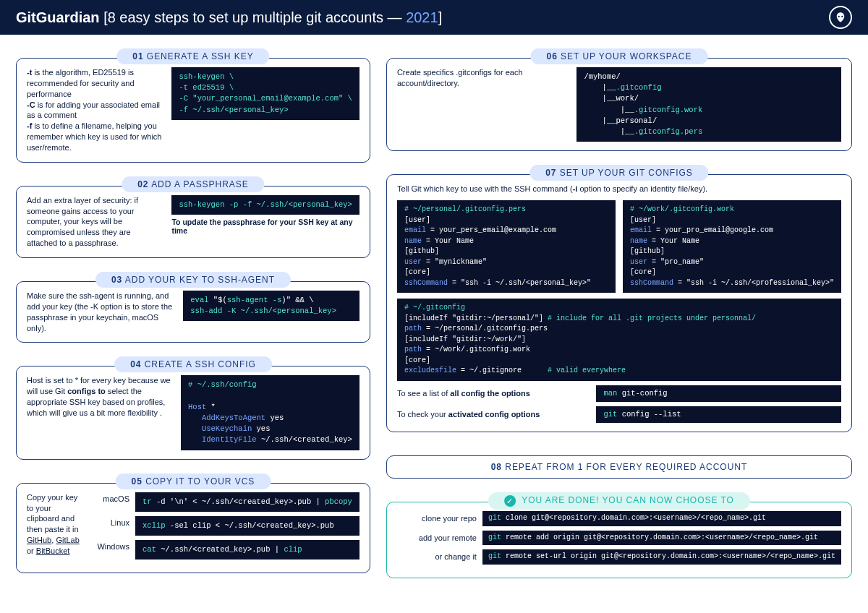 This screenshot has width=868, height=613. What do you see at coordinates (437, 518) in the screenshot?
I see `clone-label: clone your repo` at bounding box center [437, 518].